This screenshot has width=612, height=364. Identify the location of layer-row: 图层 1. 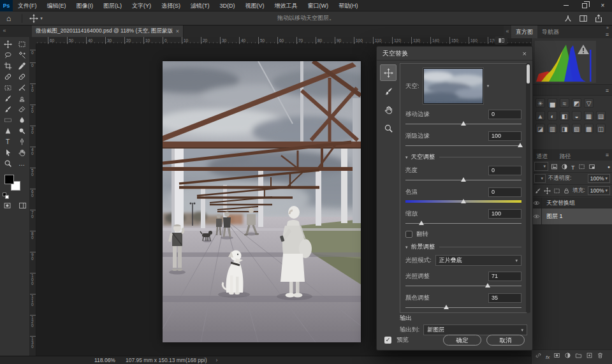
(572, 217).